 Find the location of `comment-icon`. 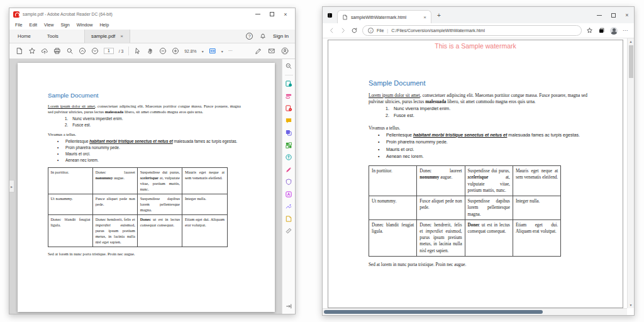

comment-icon is located at coordinates (289, 121).